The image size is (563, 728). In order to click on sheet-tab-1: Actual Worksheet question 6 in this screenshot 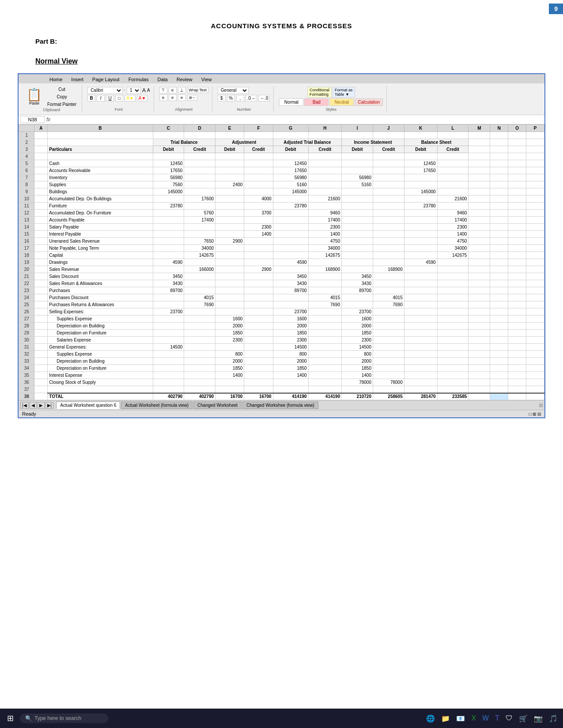, I will do `click(88, 405)`.